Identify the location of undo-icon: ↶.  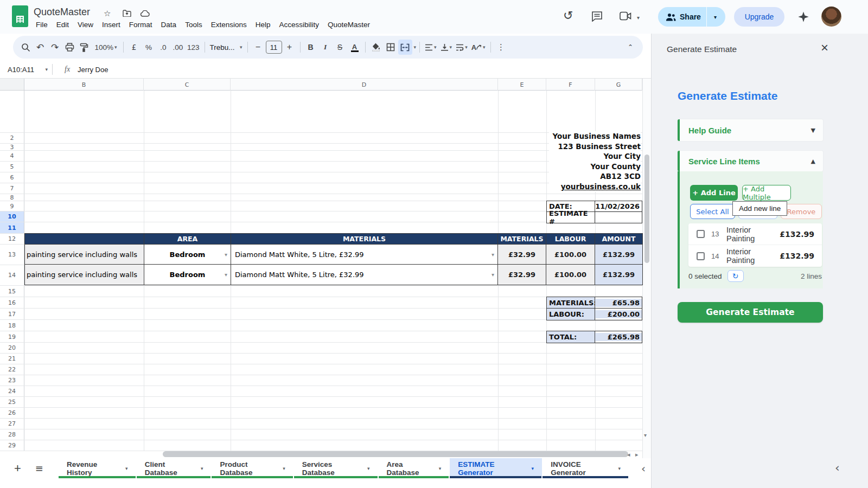
(40, 47).